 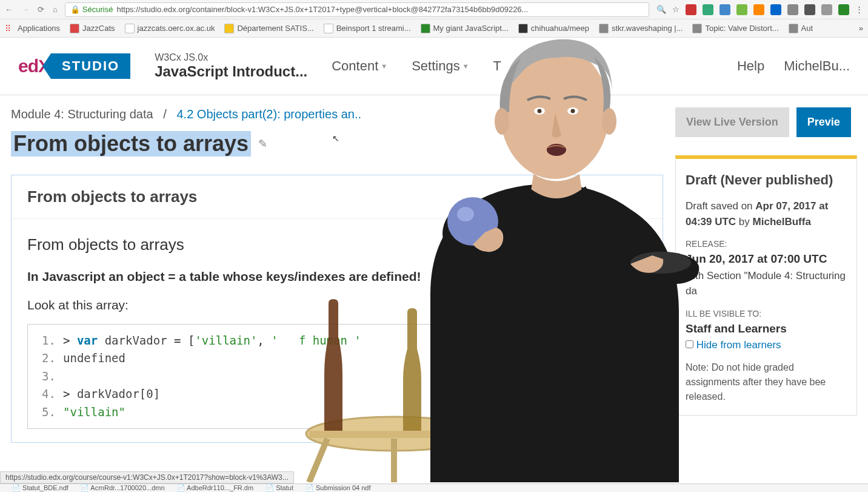 What do you see at coordinates (676, 10) in the screenshot?
I see `star-icon: ☆` at bounding box center [676, 10].